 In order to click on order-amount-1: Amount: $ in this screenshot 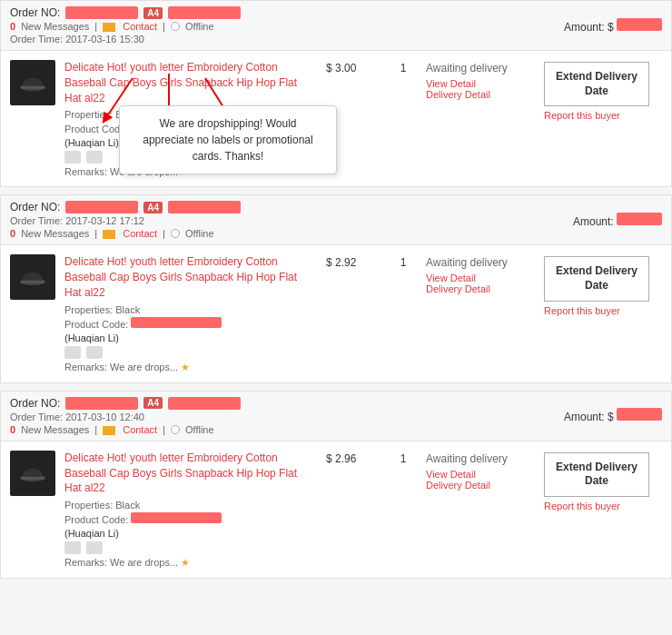, I will do `click(613, 25)`.